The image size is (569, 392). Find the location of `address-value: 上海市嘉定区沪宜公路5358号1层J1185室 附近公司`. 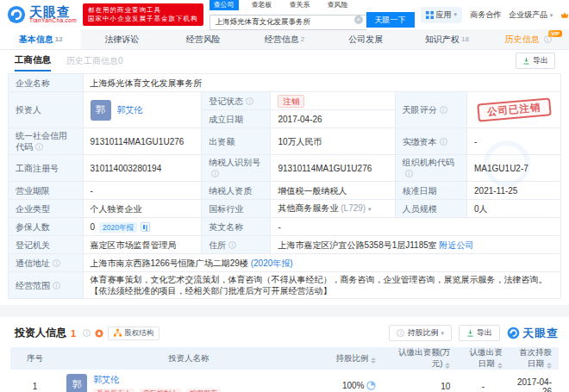

address-value: 上海市嘉定区沪宜公路5358号1层J1185室 附近公司 is located at coordinates (416, 245).